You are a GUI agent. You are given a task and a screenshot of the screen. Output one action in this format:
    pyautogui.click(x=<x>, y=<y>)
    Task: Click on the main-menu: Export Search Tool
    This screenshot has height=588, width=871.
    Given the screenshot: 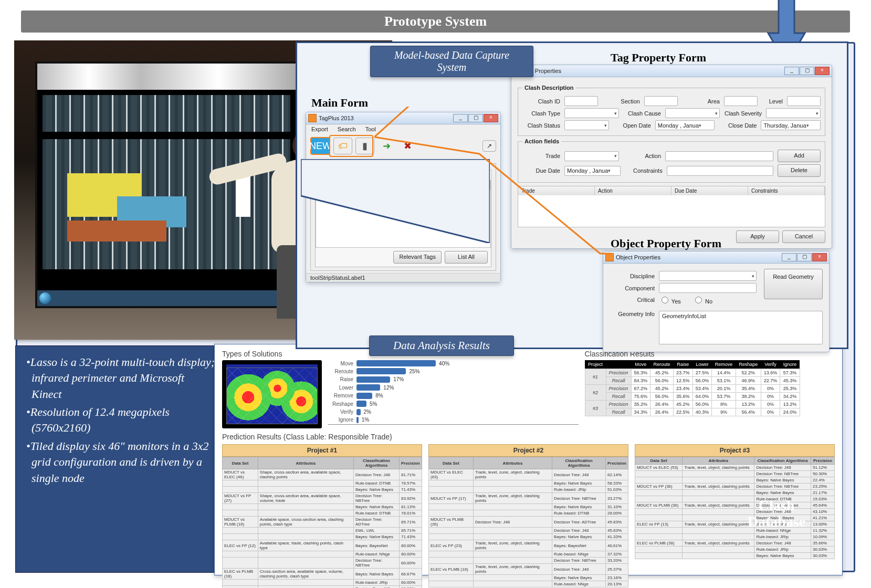 What is the action you would take?
    pyautogui.click(x=403, y=129)
    